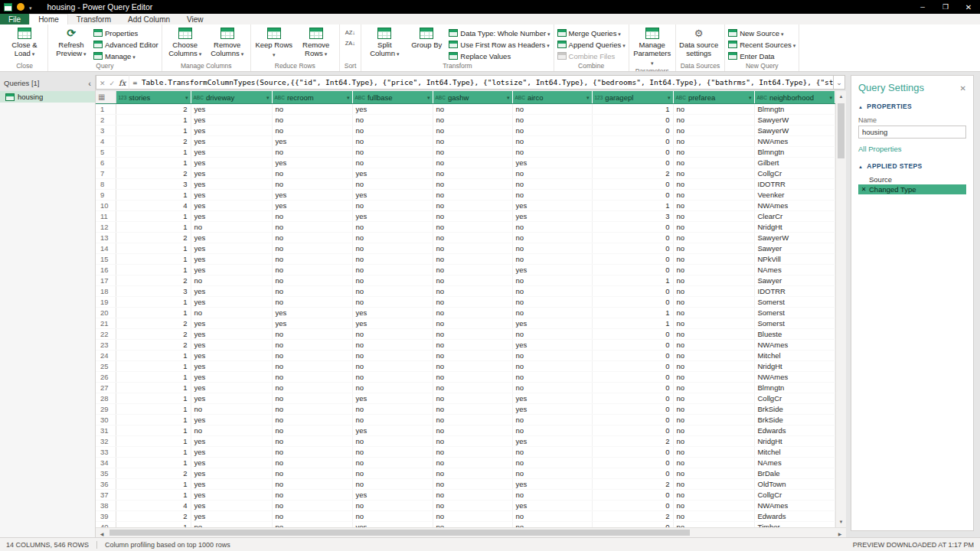 Image resolution: width=980 pixels, height=551 pixels. I want to click on row-number: 27, so click(106, 387).